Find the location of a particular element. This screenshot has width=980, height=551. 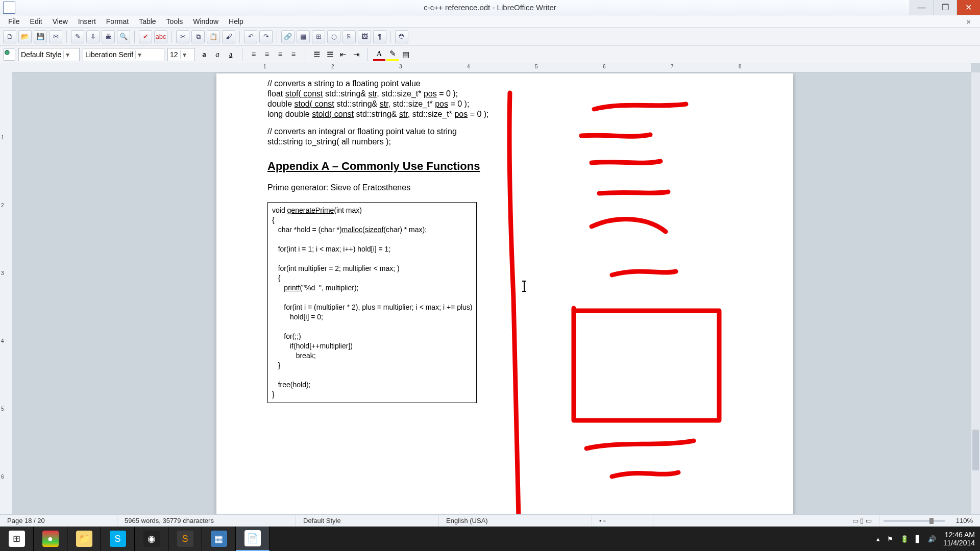

zoom-value: 110% is located at coordinates (965, 520).